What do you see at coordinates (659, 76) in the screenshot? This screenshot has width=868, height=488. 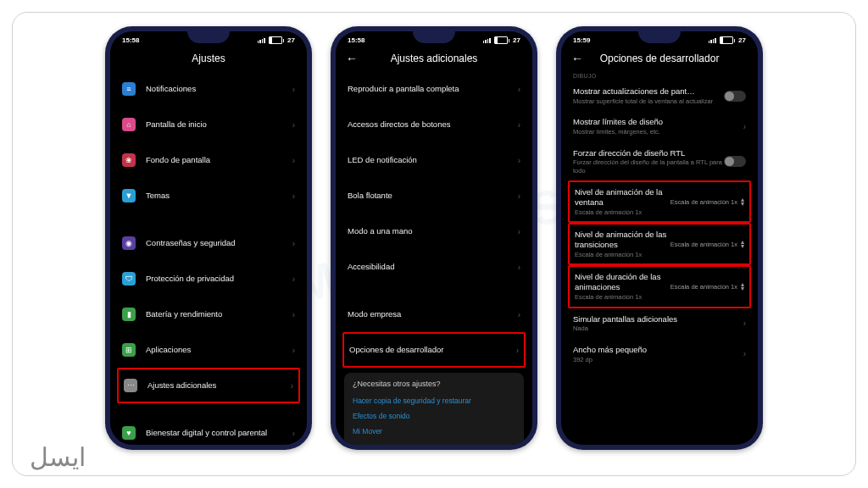 I see `section-label: DIBUJO` at bounding box center [659, 76].